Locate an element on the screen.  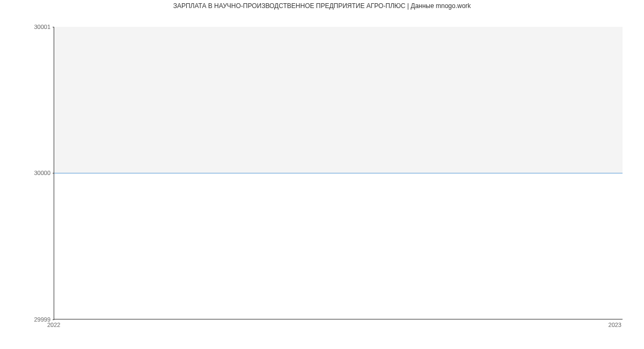
chart-title: ЗАРПЛАТА В НАУЧНО-ПРОИЗВОДСТВЕННОЕ ПРЕДП… is located at coordinates (322, 6).